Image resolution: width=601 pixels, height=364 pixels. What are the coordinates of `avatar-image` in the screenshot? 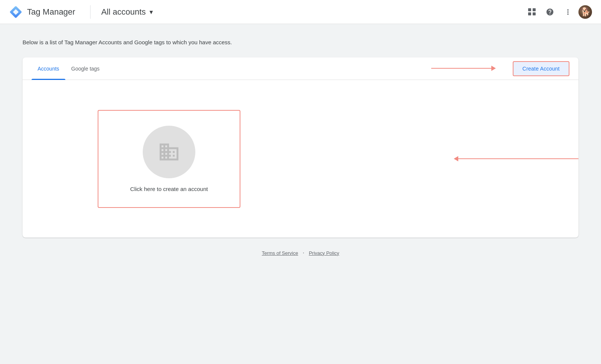 It's located at (585, 12).